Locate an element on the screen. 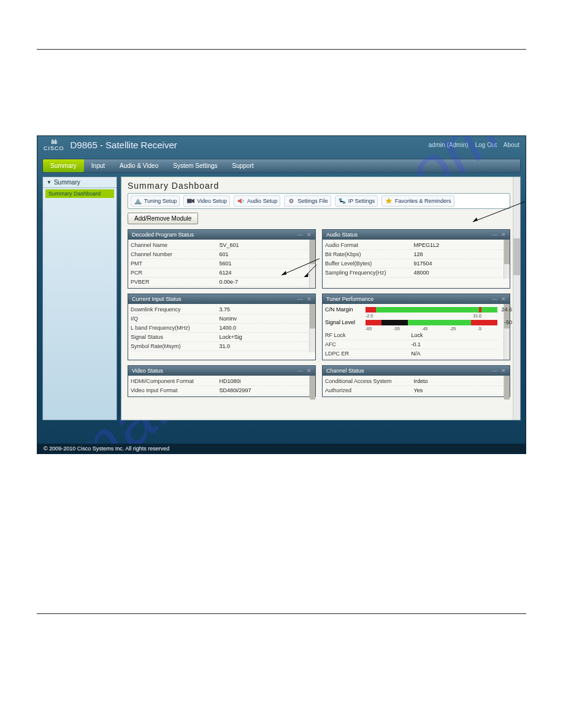 This screenshot has width=563, height=728. page-divider-bottom is located at coordinates (282, 614).